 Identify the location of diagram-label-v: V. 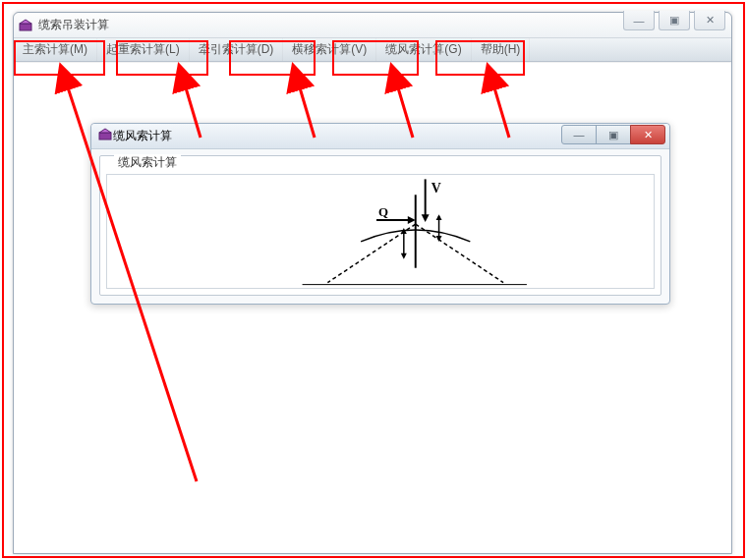
(436, 189).